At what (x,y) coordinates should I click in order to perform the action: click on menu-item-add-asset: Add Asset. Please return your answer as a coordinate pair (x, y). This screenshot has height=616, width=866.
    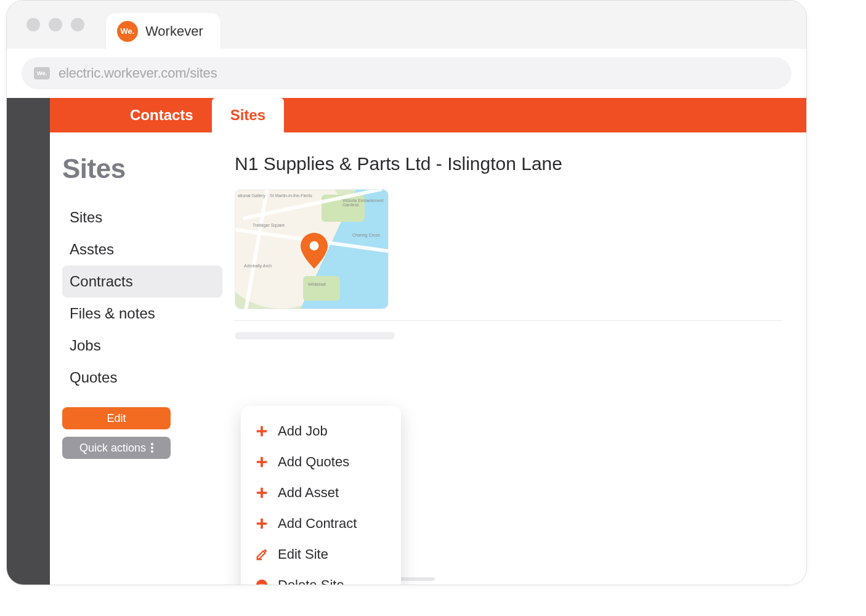
    Looking at the image, I should click on (321, 493).